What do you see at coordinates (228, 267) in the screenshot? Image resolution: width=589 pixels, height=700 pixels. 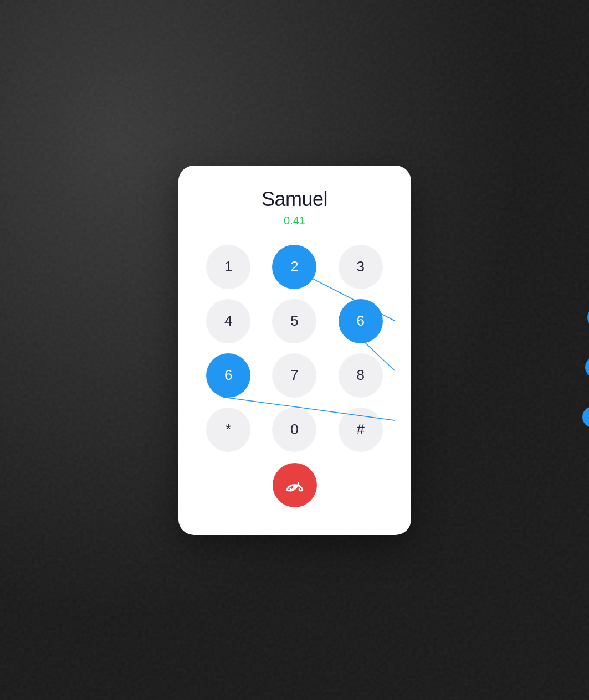 I see `dial-btn-1: 1` at bounding box center [228, 267].